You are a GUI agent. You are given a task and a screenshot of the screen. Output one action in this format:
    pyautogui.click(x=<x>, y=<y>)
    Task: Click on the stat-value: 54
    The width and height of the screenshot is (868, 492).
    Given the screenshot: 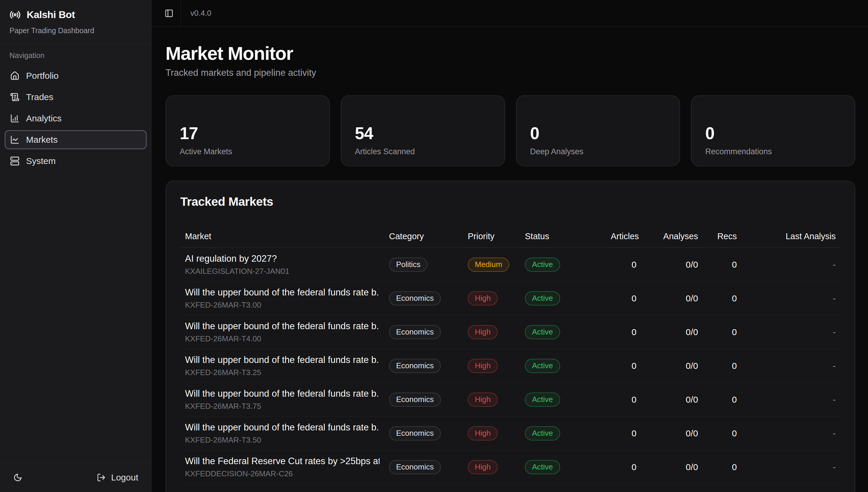 What is the action you would take?
    pyautogui.click(x=423, y=133)
    